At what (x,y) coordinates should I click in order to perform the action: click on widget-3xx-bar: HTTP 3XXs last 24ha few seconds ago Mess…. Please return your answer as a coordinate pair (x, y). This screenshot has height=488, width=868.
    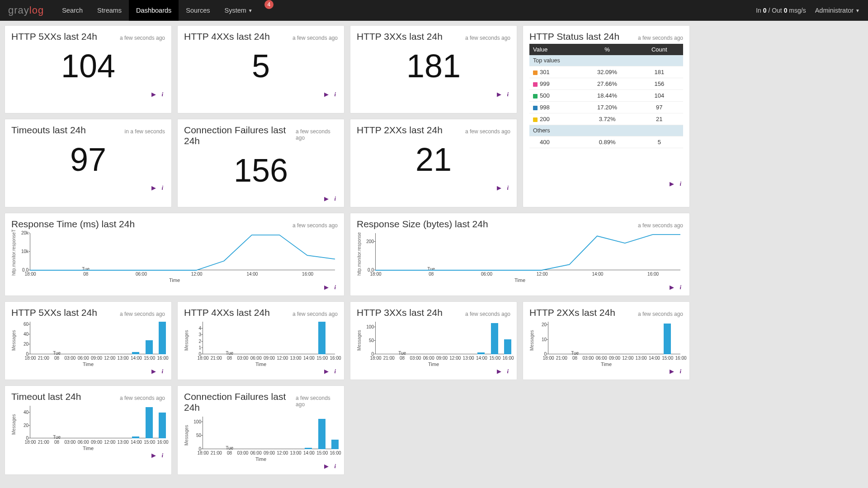
    Looking at the image, I should click on (434, 341).